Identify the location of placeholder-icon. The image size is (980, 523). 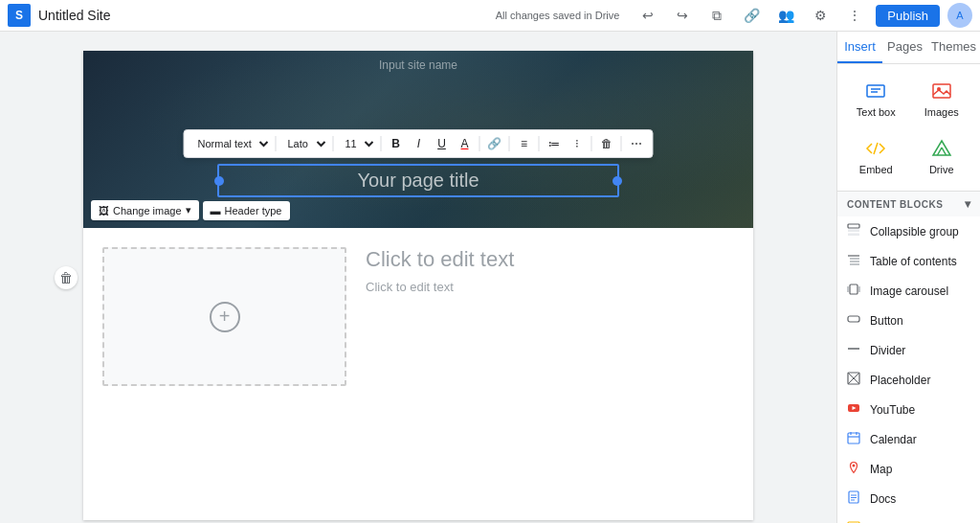
(855, 379).